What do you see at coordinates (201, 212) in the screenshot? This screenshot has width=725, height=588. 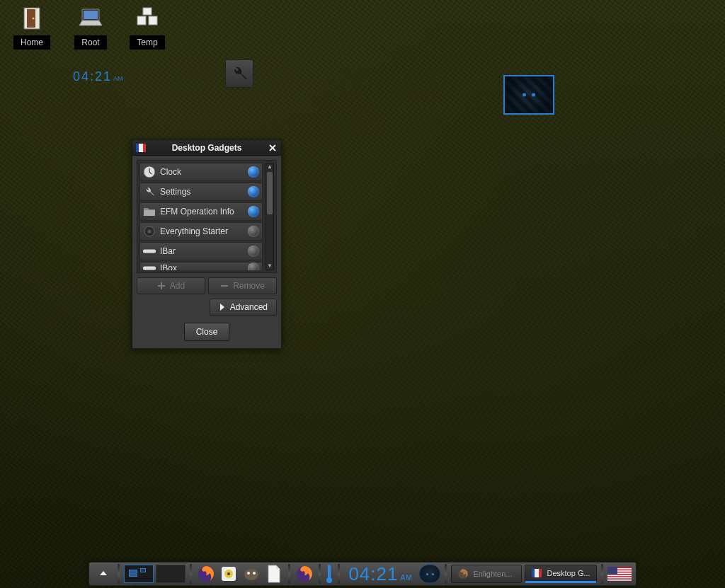 I see `gadget-item-efm: EFM Operation Info` at bounding box center [201, 212].